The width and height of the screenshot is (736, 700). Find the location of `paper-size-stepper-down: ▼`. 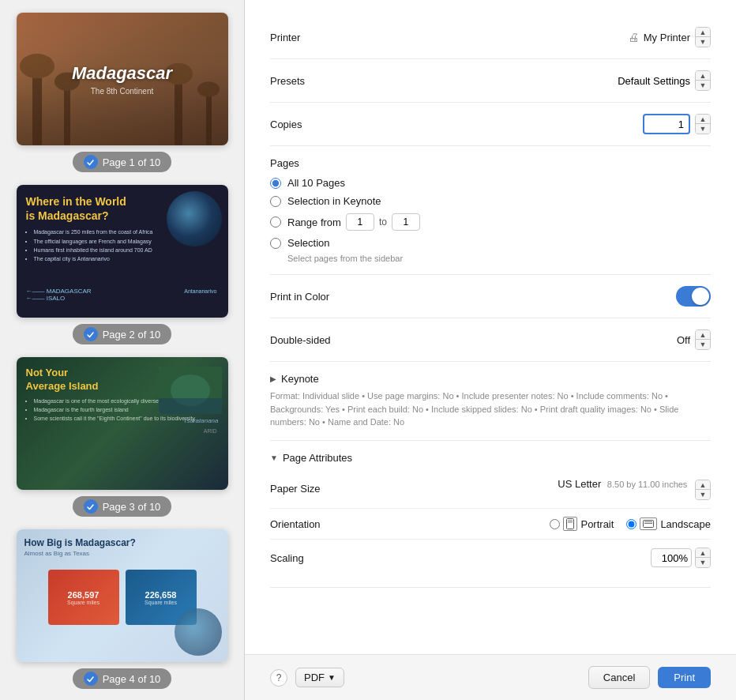

paper-size-stepper-down: ▼ is located at coordinates (703, 495).